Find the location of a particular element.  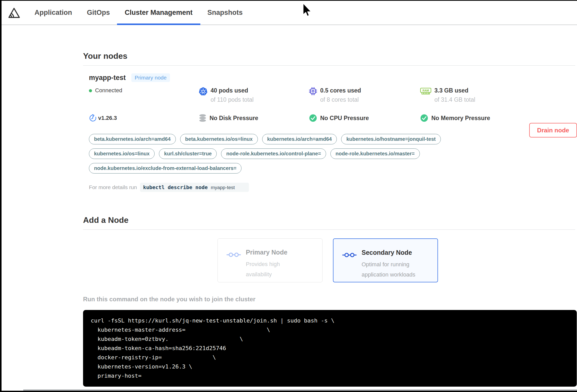

primary-node-card: Primary Node Provides high availability is located at coordinates (270, 260).